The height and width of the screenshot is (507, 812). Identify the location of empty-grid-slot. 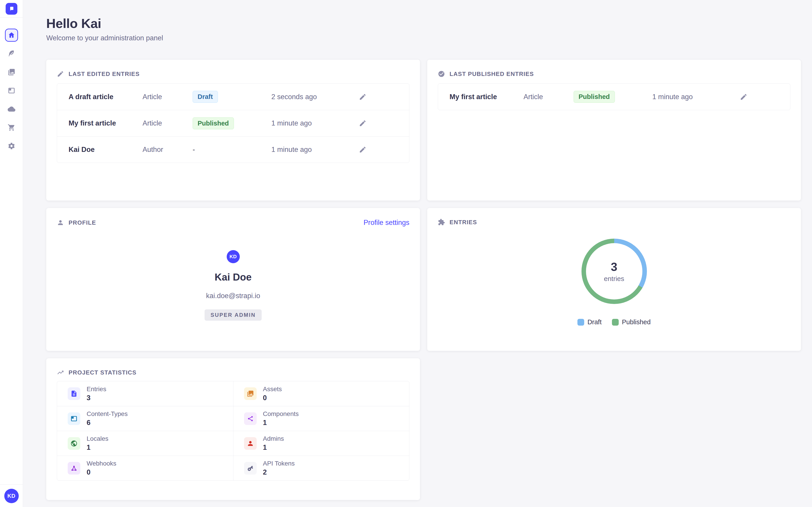
(614, 429).